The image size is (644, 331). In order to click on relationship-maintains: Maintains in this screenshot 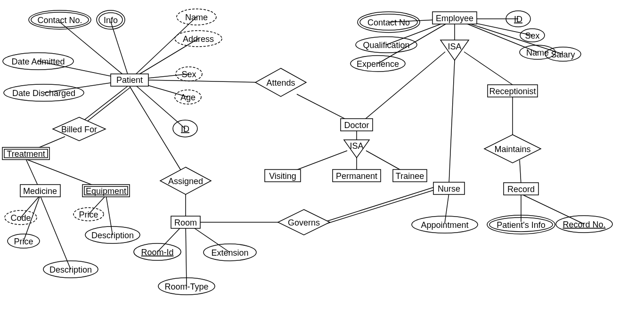, I will do `click(513, 149)`.